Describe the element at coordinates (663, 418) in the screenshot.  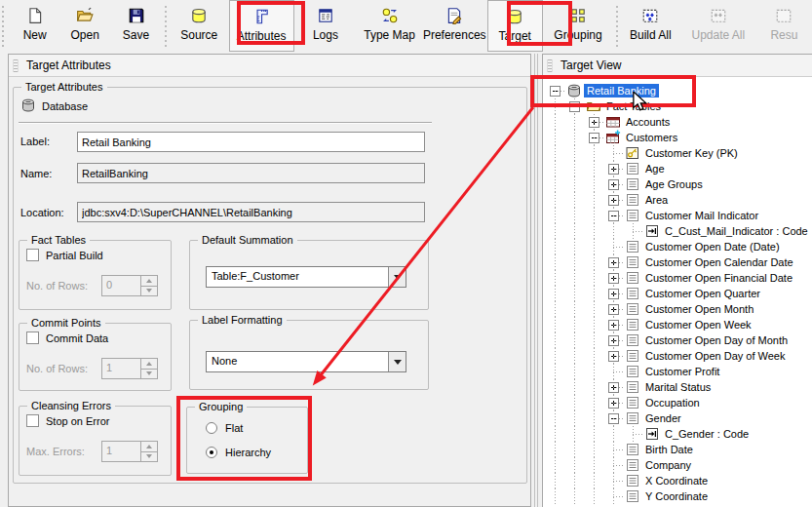
I see `tree-item-label: Gender` at that location.